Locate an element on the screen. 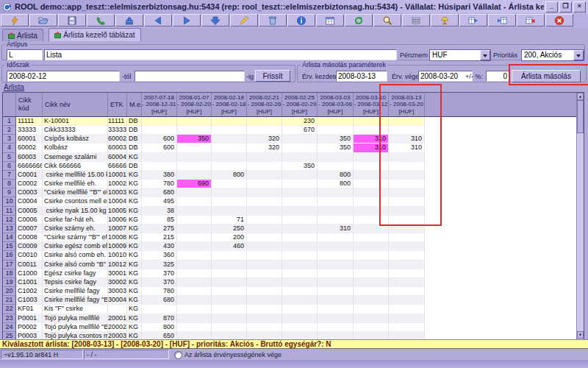 The image size is (588, 368). table-row: 7C0001 csirke mellfilé 15.00 kg r eh1000… is located at coordinates (214, 175).